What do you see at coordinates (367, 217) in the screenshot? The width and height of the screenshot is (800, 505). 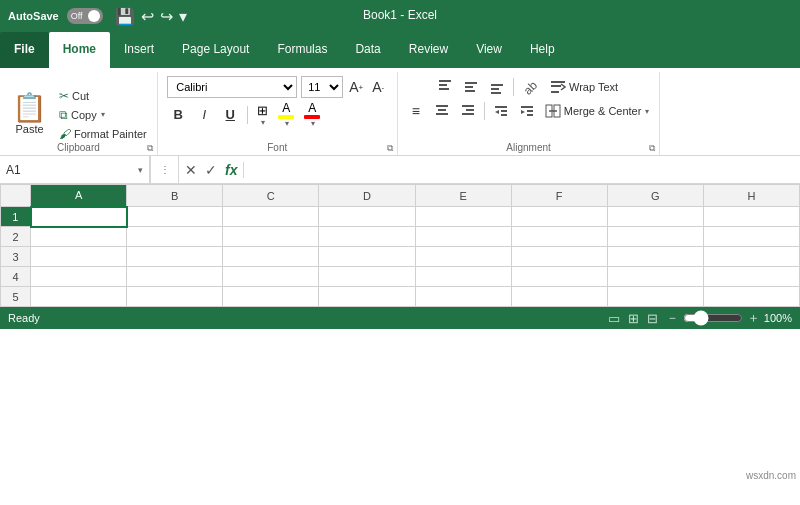 I see `cell-D1` at bounding box center [367, 217].